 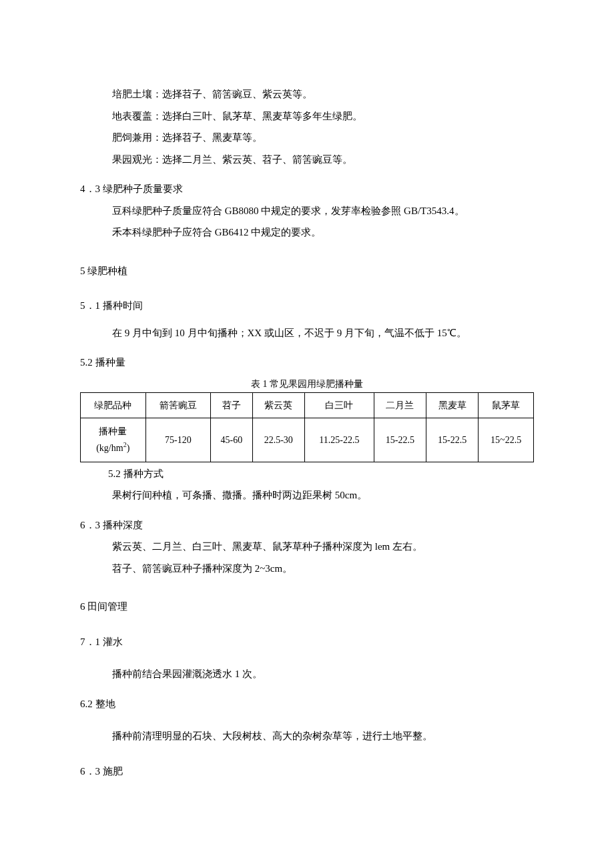 What do you see at coordinates (307, 642) in the screenshot?
I see `heading-7-1: 7．1 灌水` at bounding box center [307, 642].